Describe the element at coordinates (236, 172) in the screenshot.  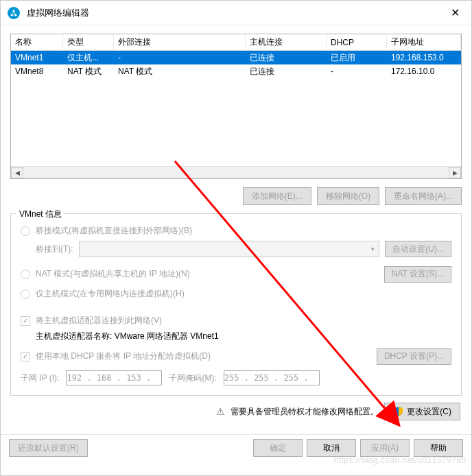
I see `horizontal-scrollbar: ◀ ▶` at that location.